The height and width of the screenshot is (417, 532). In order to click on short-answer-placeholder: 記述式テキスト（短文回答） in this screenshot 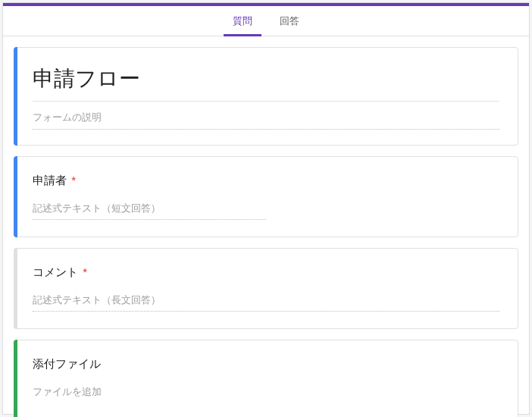, I will do `click(149, 211)`.